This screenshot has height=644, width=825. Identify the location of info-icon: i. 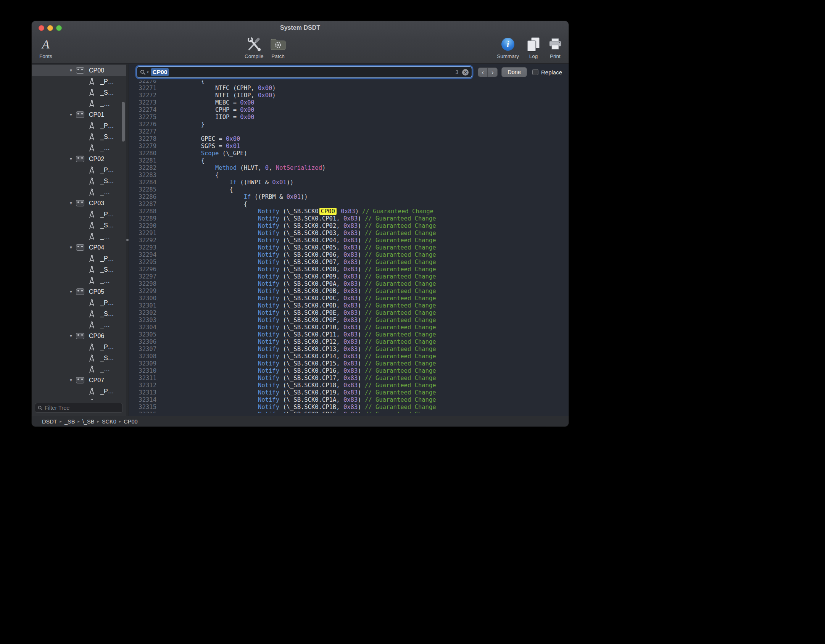
(508, 44).